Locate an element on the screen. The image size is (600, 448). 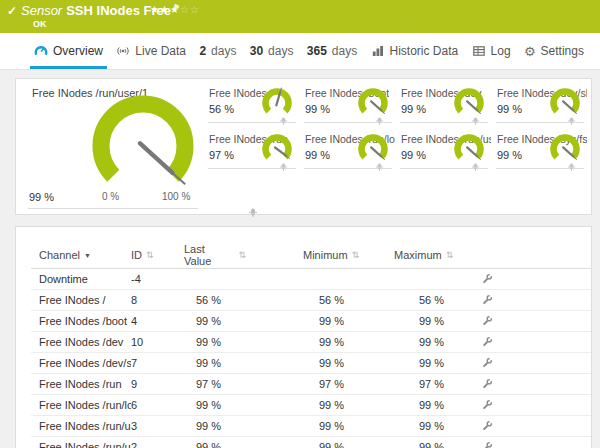
cell-id: 6 is located at coordinates (158, 405).